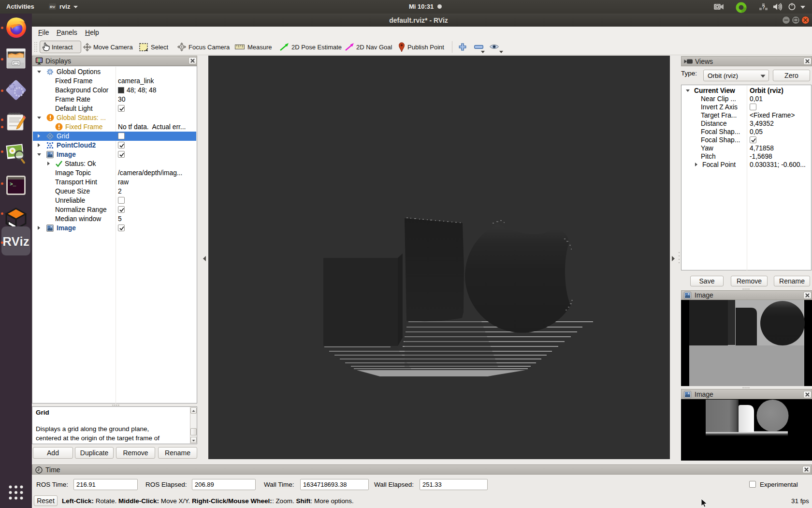  Describe the element at coordinates (16, 241) in the screenshot. I see `svg-text: RViz` at that location.